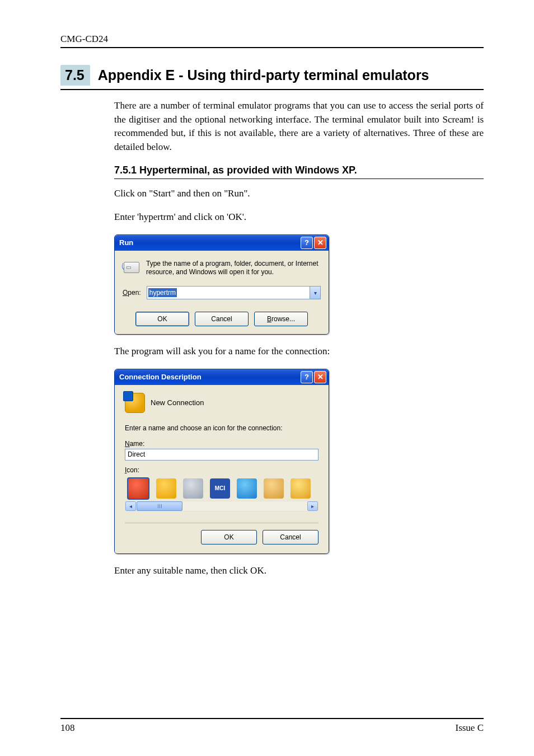 The image size is (534, 756). What do you see at coordinates (272, 726) in the screenshot?
I see `page-footer: 108 Issue C` at bounding box center [272, 726].